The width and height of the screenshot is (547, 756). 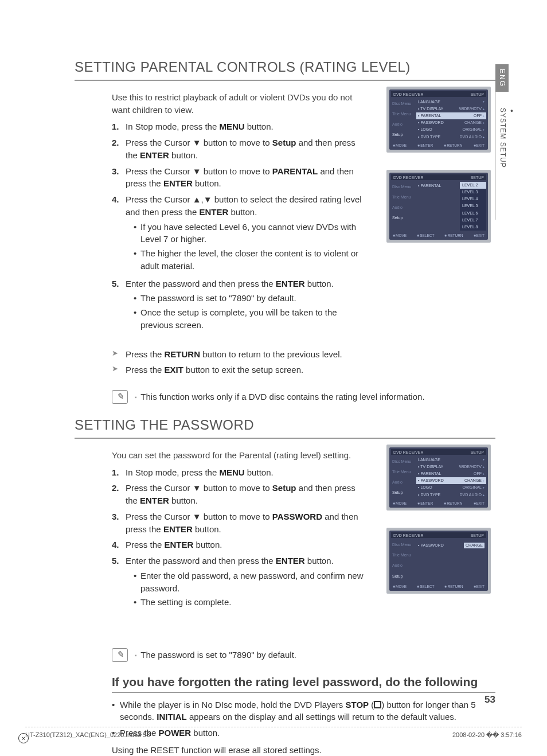 What do you see at coordinates (285, 69) in the screenshot?
I see `section1-title: SETTING PARENTAL CONTROLS (RATING LEVEL)` at bounding box center [285, 69].